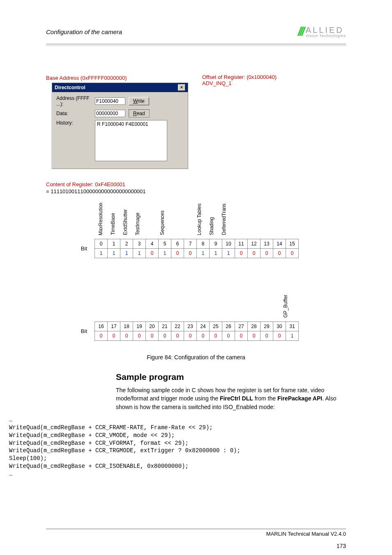 Image resolution: width=392 pixels, height=555 pixels. Describe the element at coordinates (191, 244) in the screenshot. I see `bit-cell: 7` at that location.